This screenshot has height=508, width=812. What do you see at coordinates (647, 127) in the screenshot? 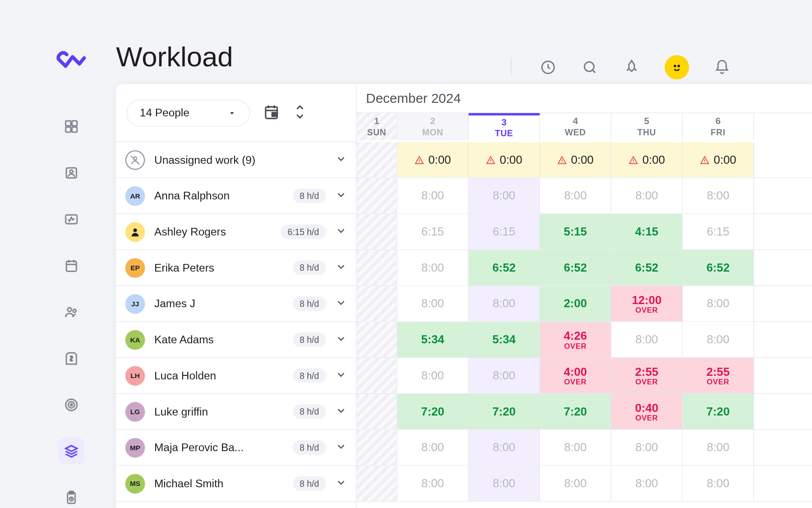
I see `day-col: 5THU` at bounding box center [647, 127].